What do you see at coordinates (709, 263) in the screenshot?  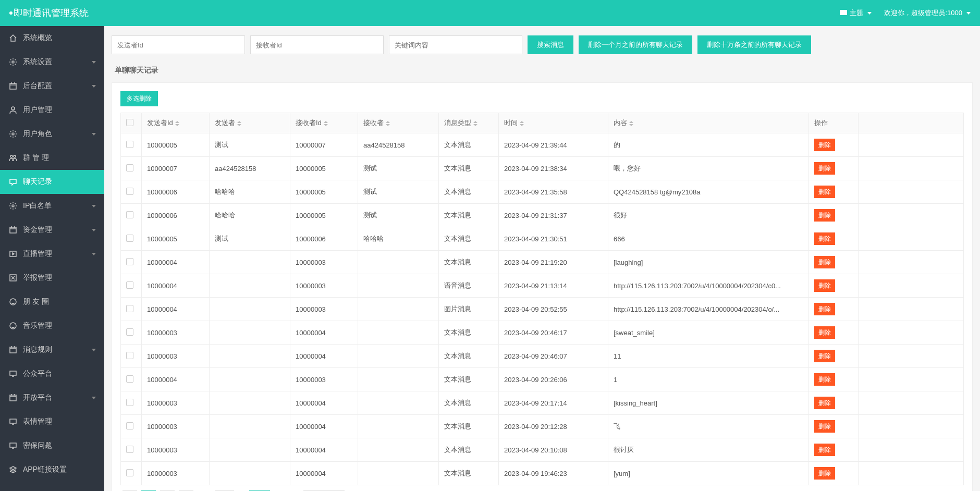 I see `cell-content: [laughing]` at bounding box center [709, 263].